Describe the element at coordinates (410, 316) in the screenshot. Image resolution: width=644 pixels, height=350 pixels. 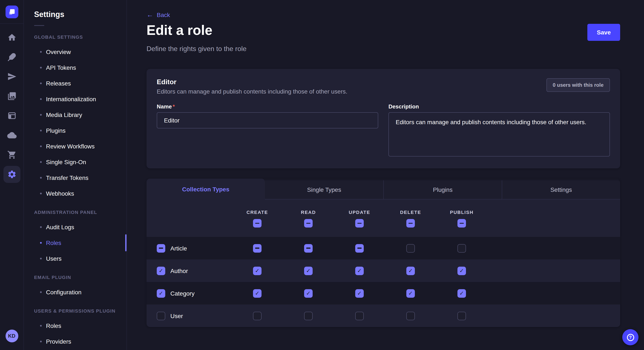
I see `checkbox-user-delete-unchecked` at that location.